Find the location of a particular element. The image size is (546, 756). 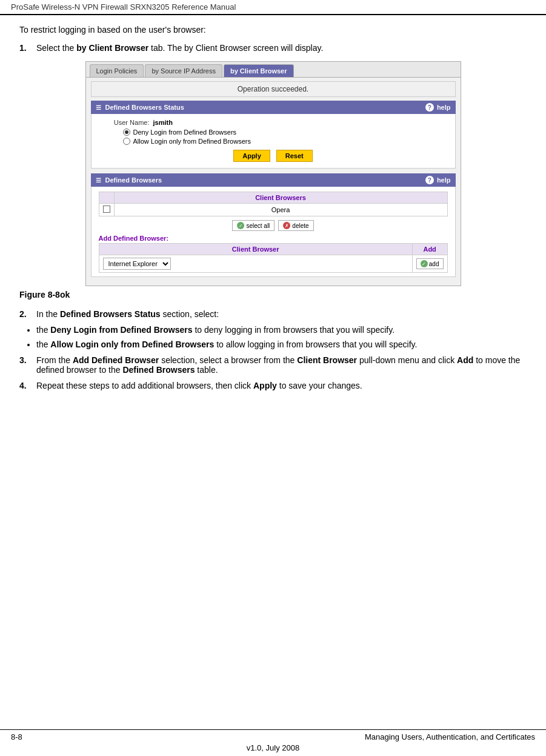

tab-login-policies: Login Policies is located at coordinates (117, 70).